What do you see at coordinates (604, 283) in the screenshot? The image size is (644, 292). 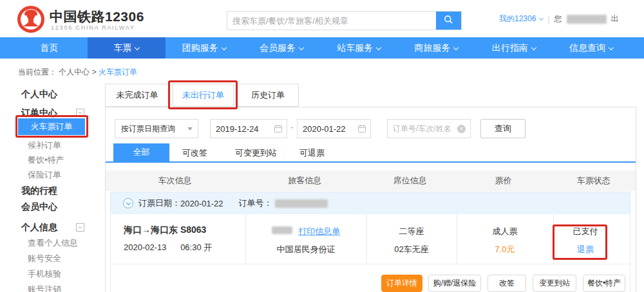 I see `dining-specialty-button: 餐饮•特产` at bounding box center [604, 283].